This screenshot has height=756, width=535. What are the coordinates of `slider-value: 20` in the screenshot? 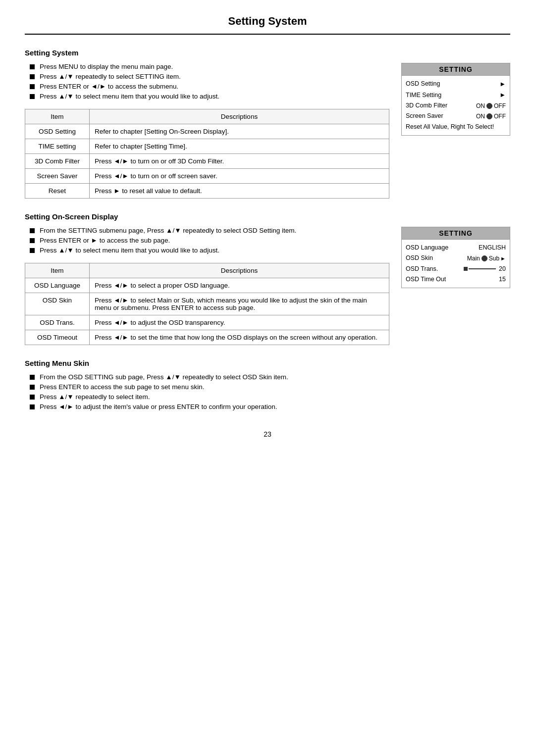 It's located at (502, 269).